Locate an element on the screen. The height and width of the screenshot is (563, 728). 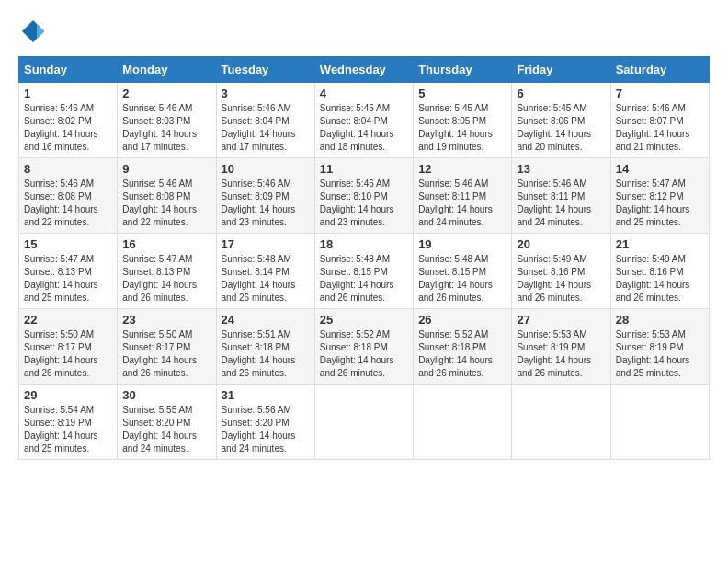
calendar-cell: 16 Sunrise: 5:47 AM Sunset: 8:13 PM Dayl… is located at coordinates (167, 271).